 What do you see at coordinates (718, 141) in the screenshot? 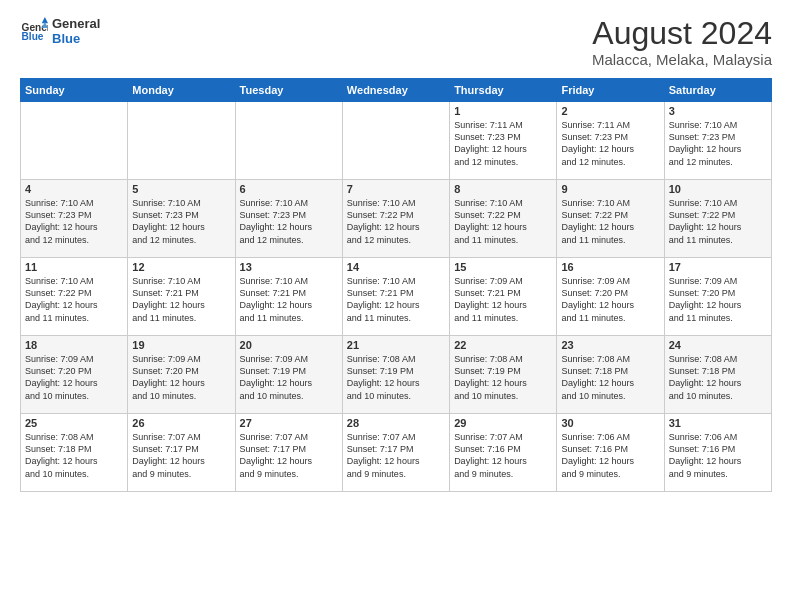
I see `calendar-cell: 3Sunrise: 7:10 AM Sunset: 7:23 PM Daylig…` at bounding box center [718, 141].